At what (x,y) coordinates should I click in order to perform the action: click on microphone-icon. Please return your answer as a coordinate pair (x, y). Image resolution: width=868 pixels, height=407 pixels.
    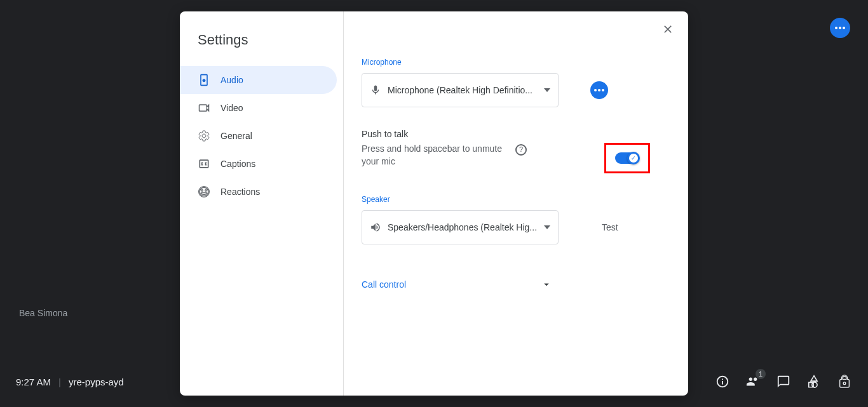
    Looking at the image, I should click on (376, 90).